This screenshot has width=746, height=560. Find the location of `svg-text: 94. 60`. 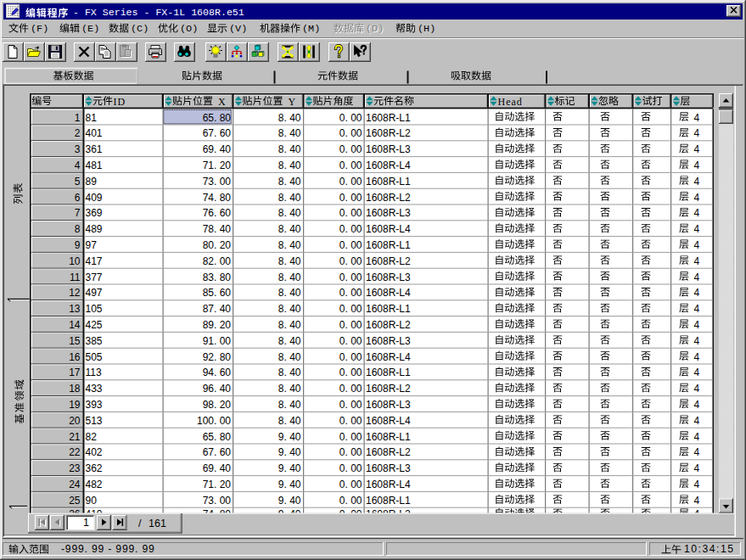

svg-text: 94. 60 is located at coordinates (217, 372).